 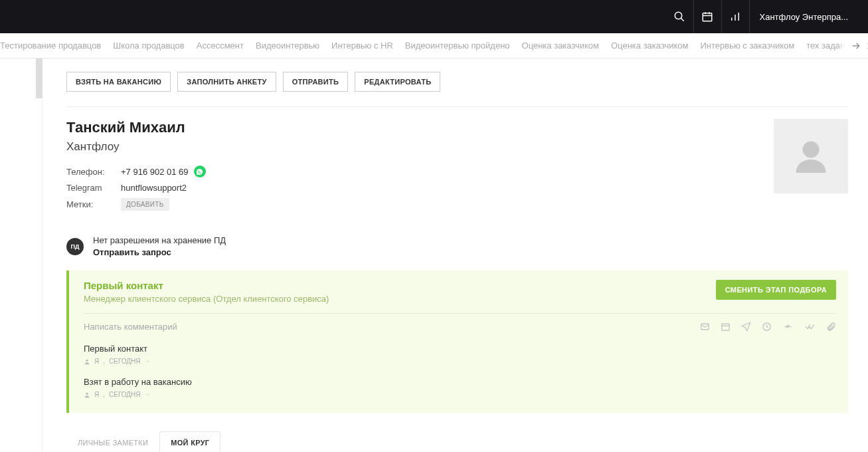 What do you see at coordinates (747, 45) in the screenshot?
I see `stage-item: Интервью с заказчиком` at bounding box center [747, 45].